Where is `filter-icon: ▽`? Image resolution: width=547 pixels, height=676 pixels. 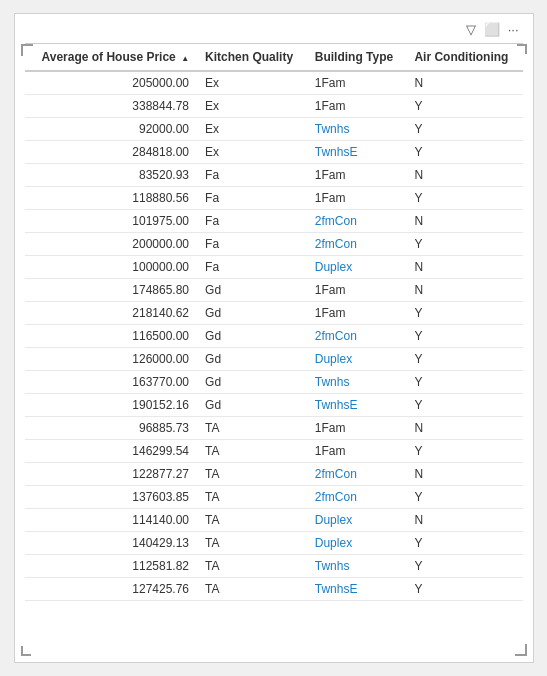
filter-icon: ▽ is located at coordinates (471, 30).